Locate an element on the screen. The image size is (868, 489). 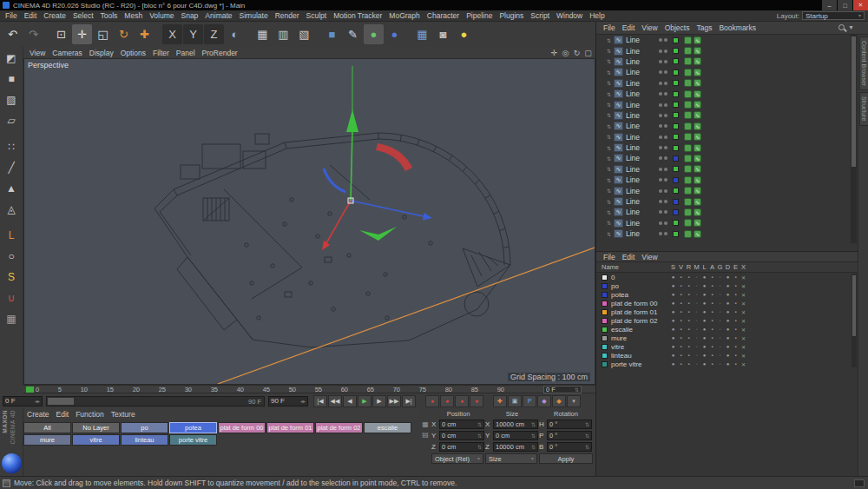
layer-filter-button: plat de form 00 is located at coordinates (241, 427).